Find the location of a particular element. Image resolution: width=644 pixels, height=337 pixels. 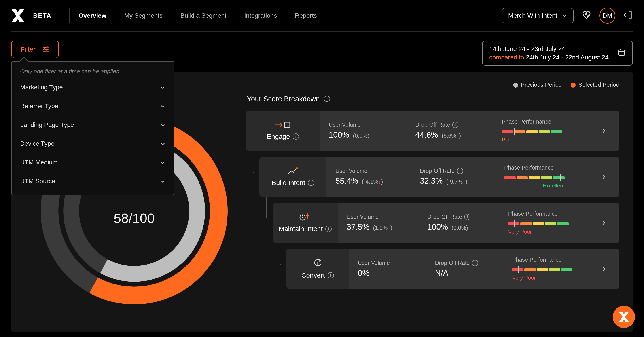

phase-label-cell: Build Intent i is located at coordinates (293, 177).